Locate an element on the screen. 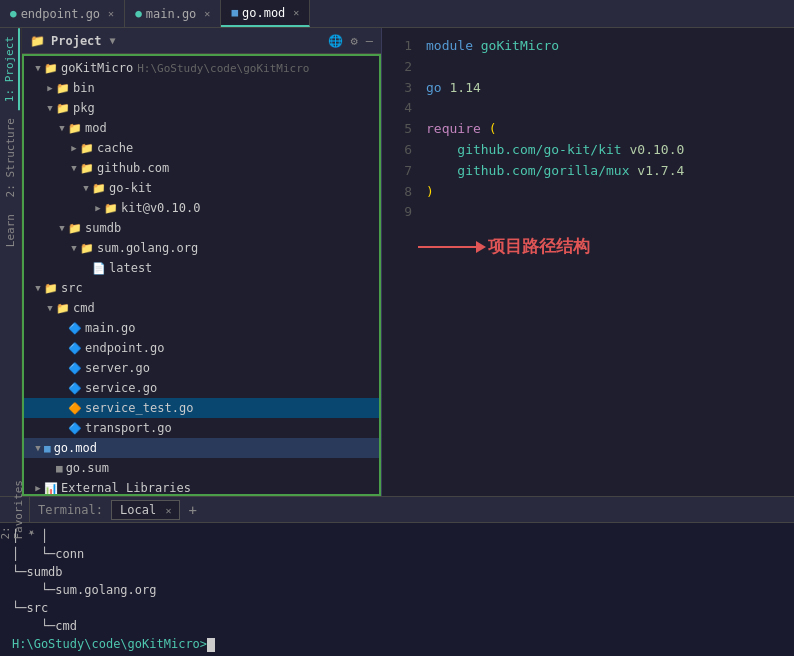 This screenshot has width=794, height=656. favorites-label: 2: Favorites ★ is located at coordinates (19, 510).